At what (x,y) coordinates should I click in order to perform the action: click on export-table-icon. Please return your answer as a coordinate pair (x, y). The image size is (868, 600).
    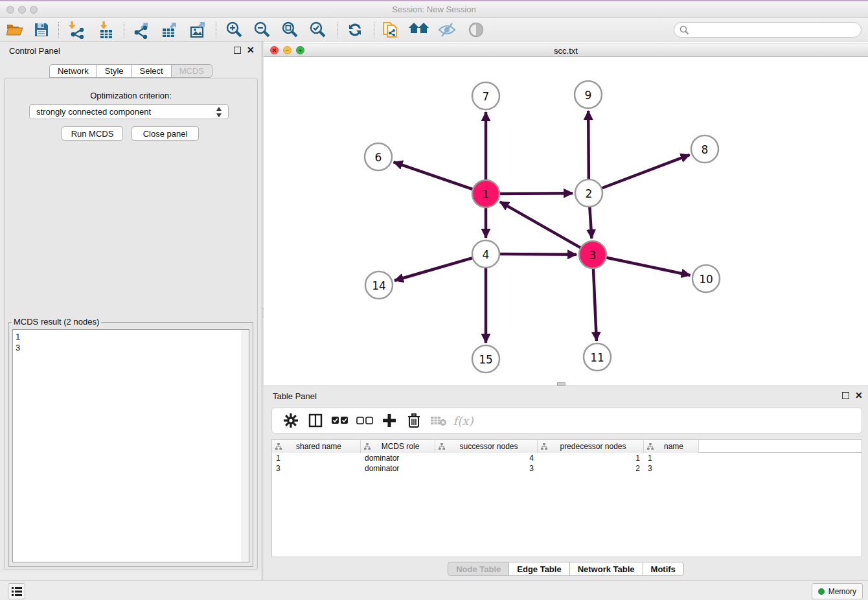
    Looking at the image, I should click on (169, 30).